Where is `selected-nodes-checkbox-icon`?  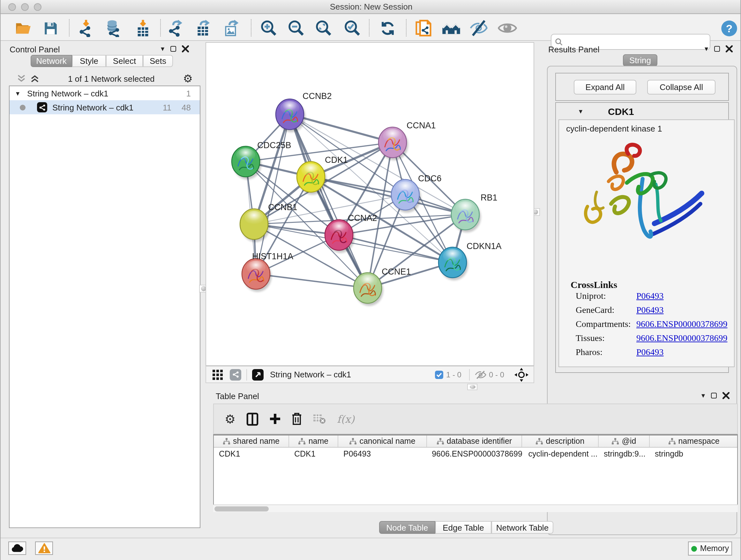
selected-nodes-checkbox-icon is located at coordinates (439, 375).